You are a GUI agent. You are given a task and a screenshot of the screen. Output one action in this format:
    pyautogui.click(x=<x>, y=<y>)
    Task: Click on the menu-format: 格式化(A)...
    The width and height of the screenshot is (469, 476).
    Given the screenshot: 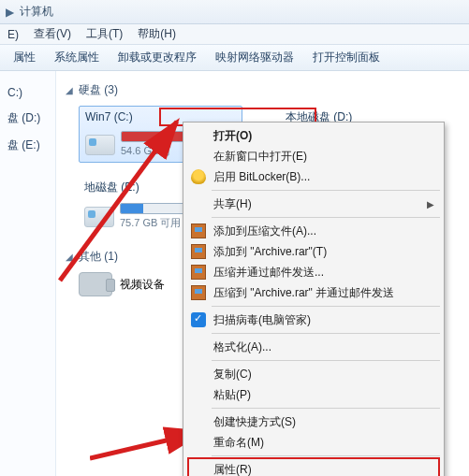 What is the action you would take?
    pyautogui.click(x=314, y=347)
    